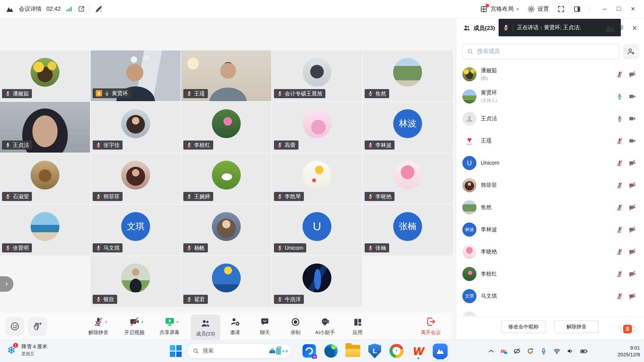 This screenshot has width=644, height=362. What do you see at coordinates (408, 179) in the screenshot?
I see `video-tile: 李晓艳` at bounding box center [408, 179].